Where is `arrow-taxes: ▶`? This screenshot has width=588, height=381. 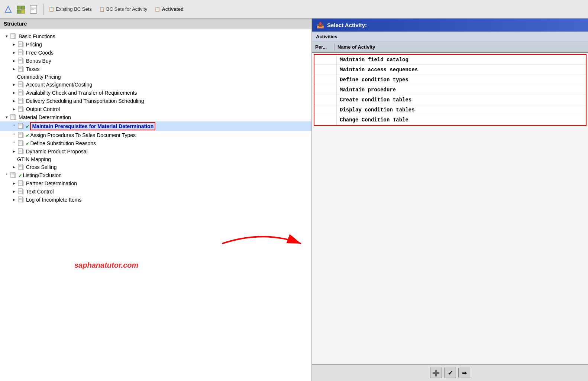 arrow-taxes: ▶ is located at coordinates (14, 69).